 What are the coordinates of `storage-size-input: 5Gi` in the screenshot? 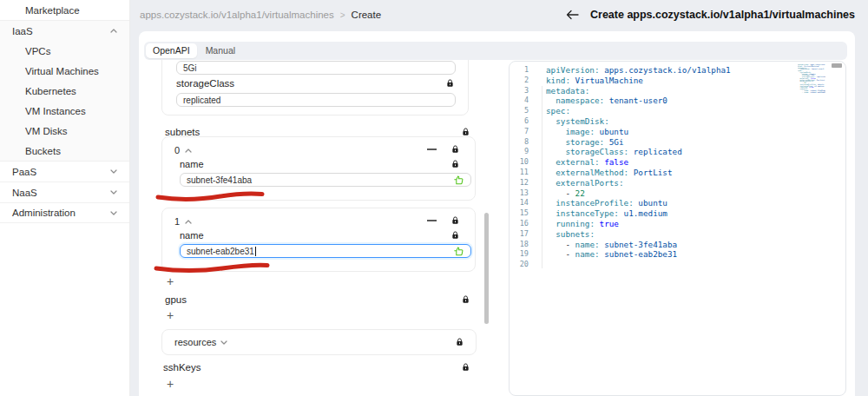 It's located at (316, 68).